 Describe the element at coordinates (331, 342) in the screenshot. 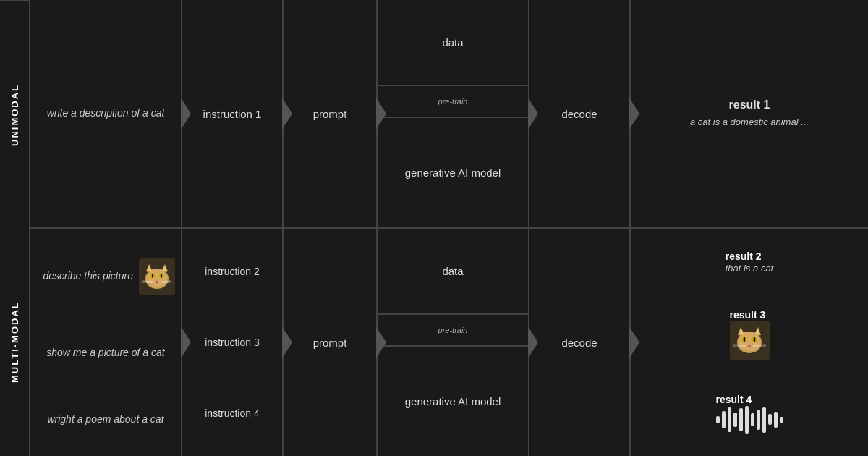

I see `multimodal-prompt-cell: prompt` at that location.